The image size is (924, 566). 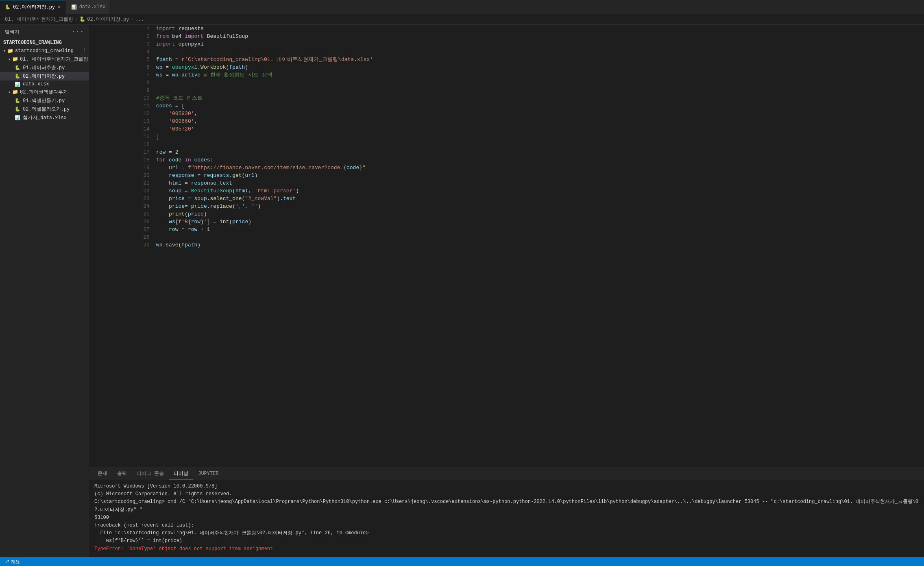 I want to click on tab-xlsx: 📊 data.xlsx, so click(x=89, y=7).